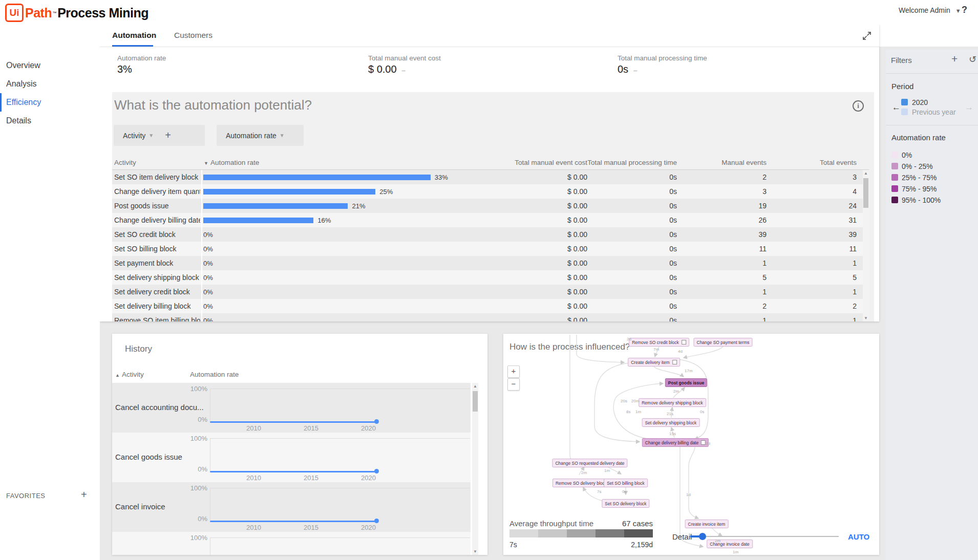 This screenshot has width=978, height=560. Describe the element at coordinates (626, 483) in the screenshot. I see `process-node: Set SO billing block` at that location.